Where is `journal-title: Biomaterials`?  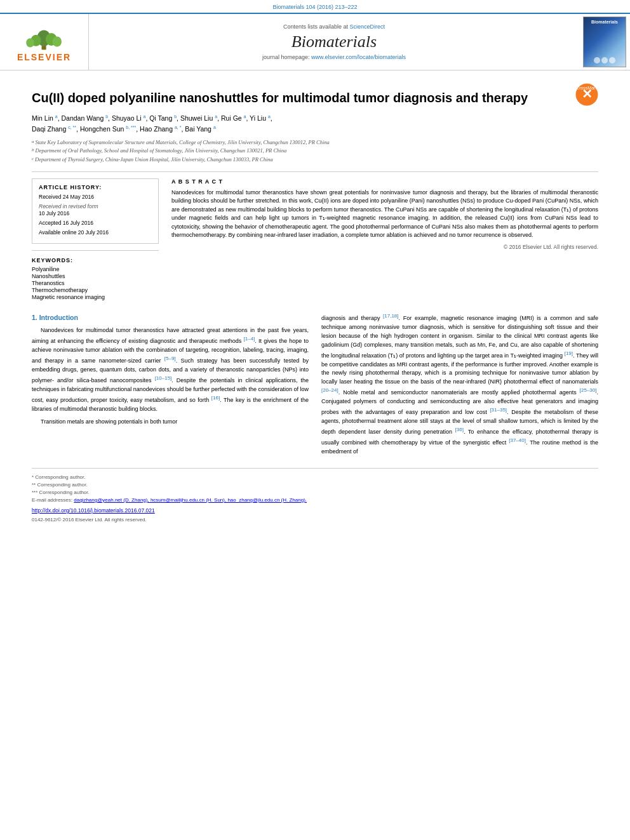
journal-title: Biomaterials is located at coordinates (334, 42).